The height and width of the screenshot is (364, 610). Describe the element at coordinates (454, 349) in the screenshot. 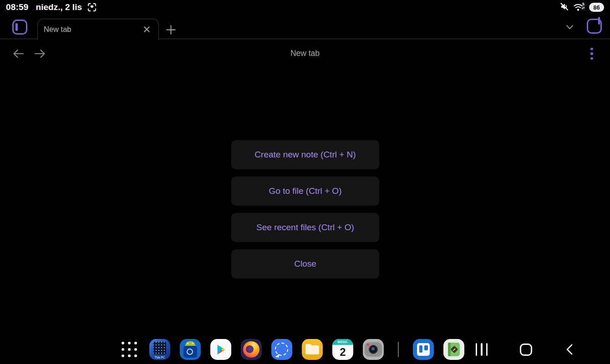

I see `notes-book-app-icon` at that location.